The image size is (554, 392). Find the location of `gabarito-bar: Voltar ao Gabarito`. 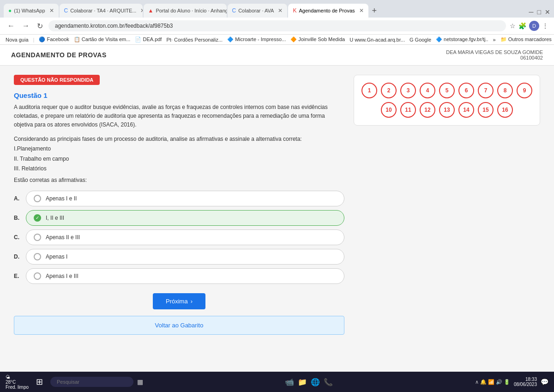

gabarito-bar: Voltar ao Gabarito is located at coordinates (179, 325).